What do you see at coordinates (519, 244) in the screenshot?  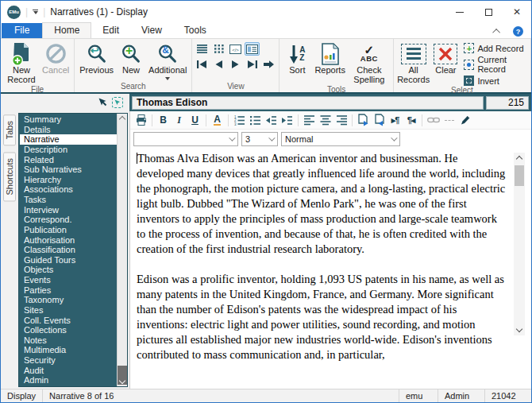 I see `text-scrollbar` at bounding box center [519, 244].